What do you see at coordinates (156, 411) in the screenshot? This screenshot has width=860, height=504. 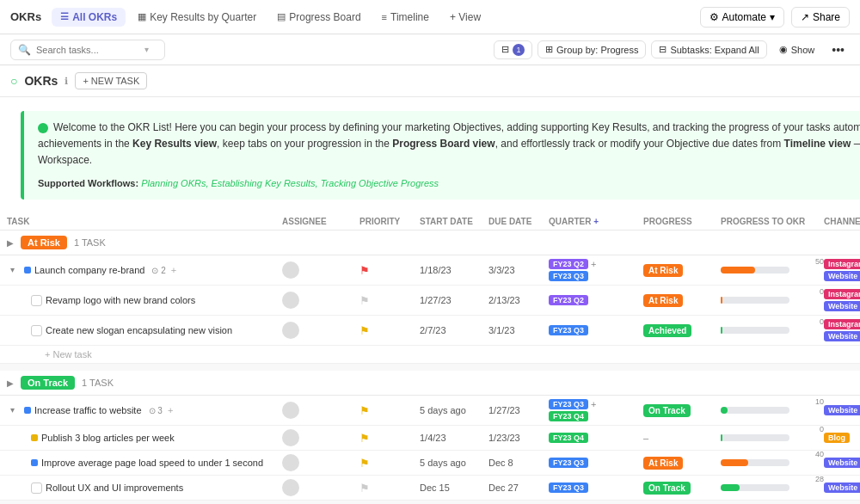 I see `subtask-count: ⊙ 3` at bounding box center [156, 411].